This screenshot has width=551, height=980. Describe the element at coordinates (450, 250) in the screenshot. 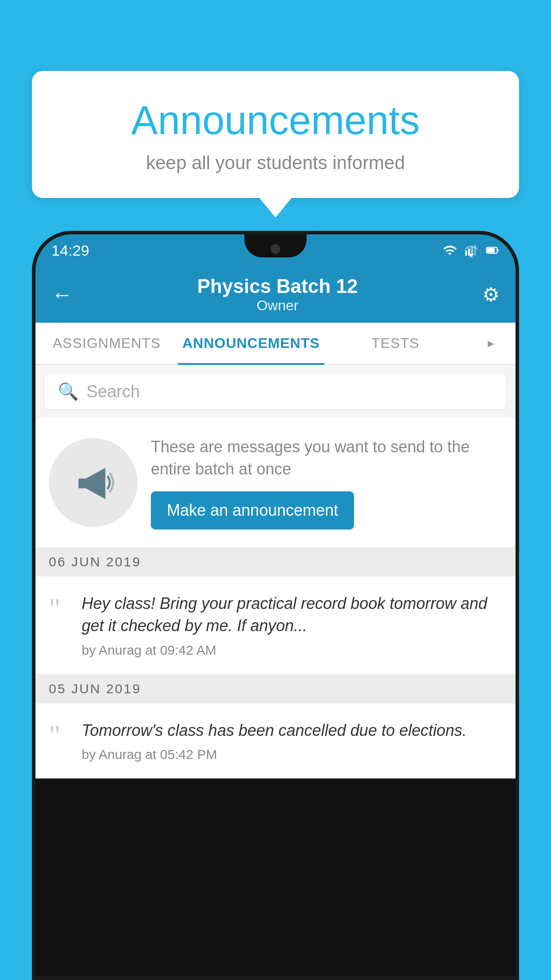

I see `wifi-icon` at that location.